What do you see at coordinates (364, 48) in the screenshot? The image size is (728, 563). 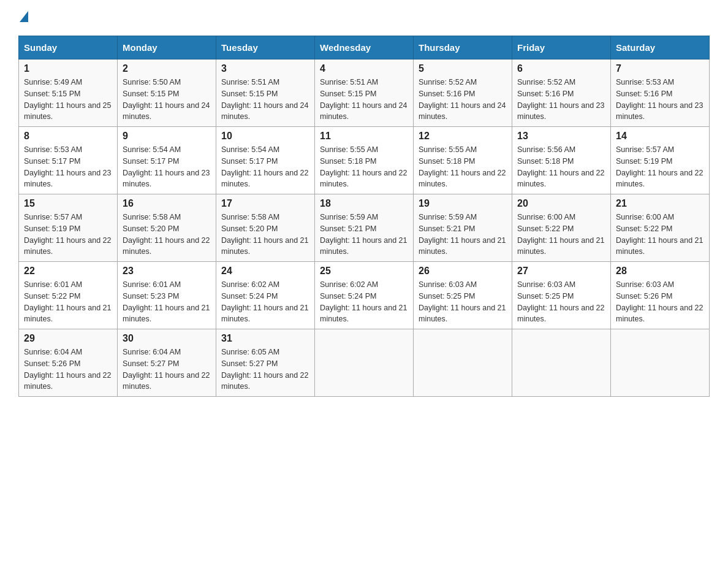 I see `header-row: SundayMondayTuesdayWednesdayThursdayFrid…` at bounding box center [364, 48].